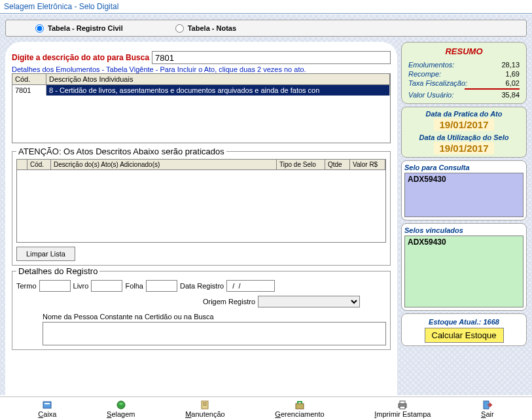 The width and height of the screenshot is (532, 420). I want to click on manutencao-icon, so click(205, 405).